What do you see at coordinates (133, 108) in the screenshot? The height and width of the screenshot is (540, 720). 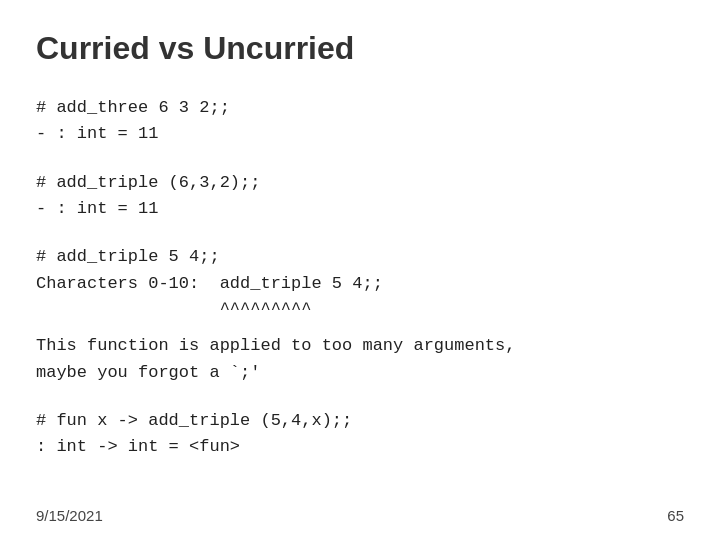 I see `code-text: # add_three 6 3 2;;` at bounding box center [133, 108].